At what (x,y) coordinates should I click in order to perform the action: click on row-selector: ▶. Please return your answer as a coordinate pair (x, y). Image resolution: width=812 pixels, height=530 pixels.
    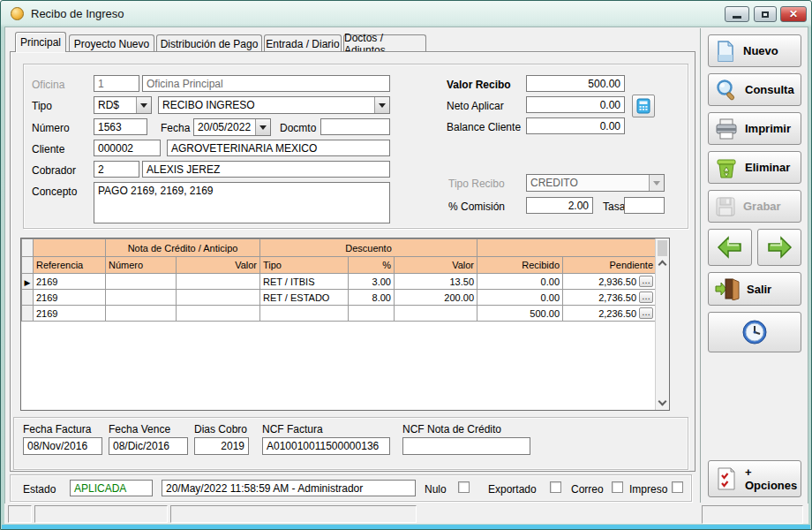
    Looking at the image, I should click on (28, 282).